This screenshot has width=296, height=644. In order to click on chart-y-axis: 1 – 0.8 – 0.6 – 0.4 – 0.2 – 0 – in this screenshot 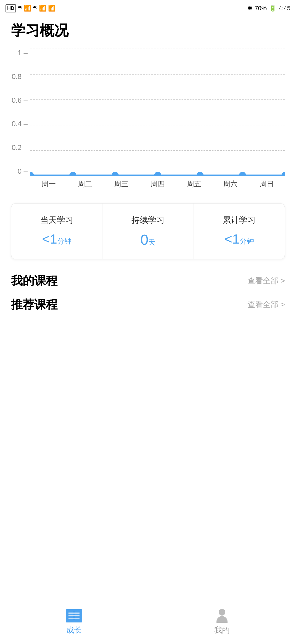, I will do `click(21, 112)`.